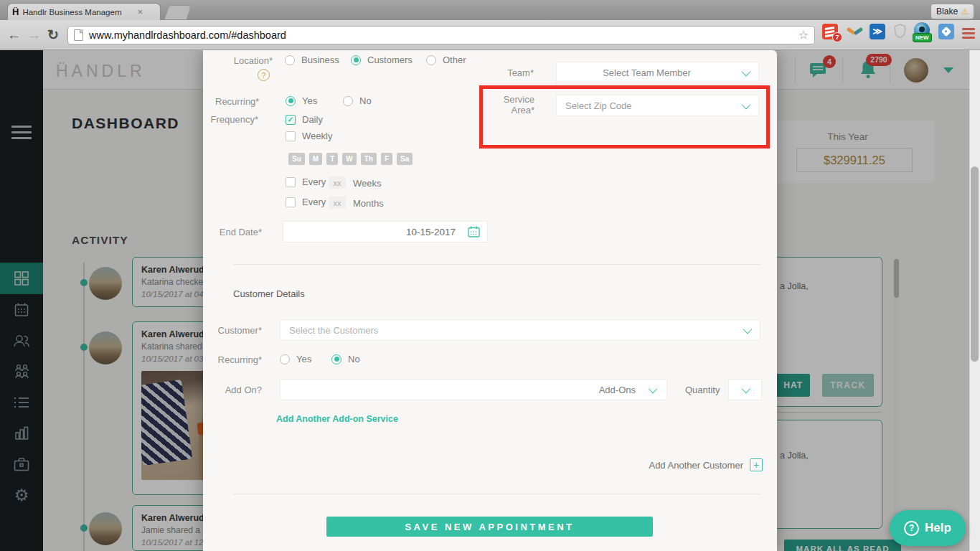 The width and height of the screenshot is (980, 551). I want to click on radio-label: Customers, so click(390, 60).